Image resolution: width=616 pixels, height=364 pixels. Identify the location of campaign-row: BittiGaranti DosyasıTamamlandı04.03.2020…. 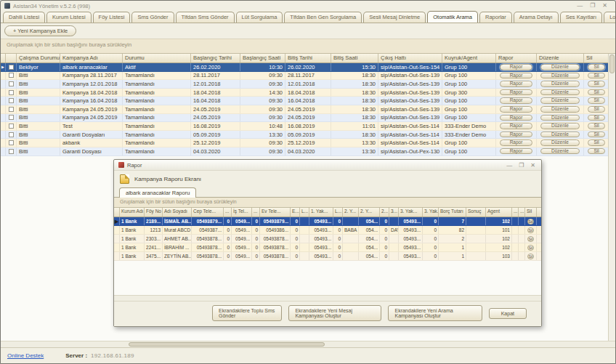
(308, 152).